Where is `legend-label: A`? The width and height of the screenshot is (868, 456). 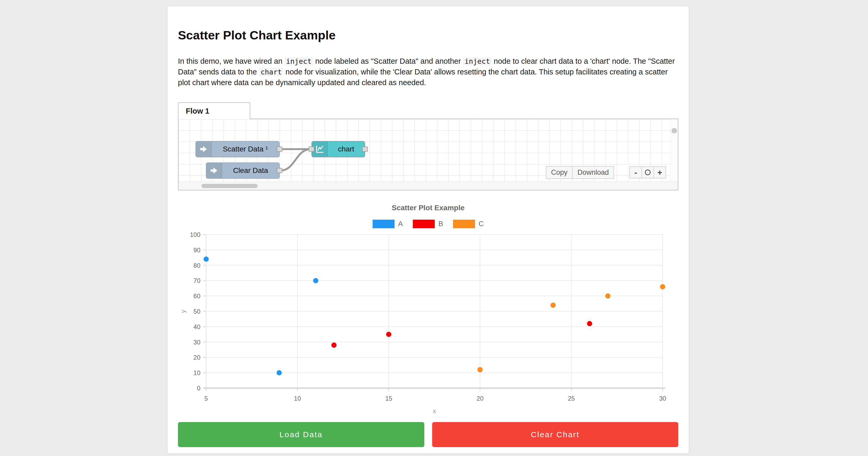
legend-label: A is located at coordinates (401, 224).